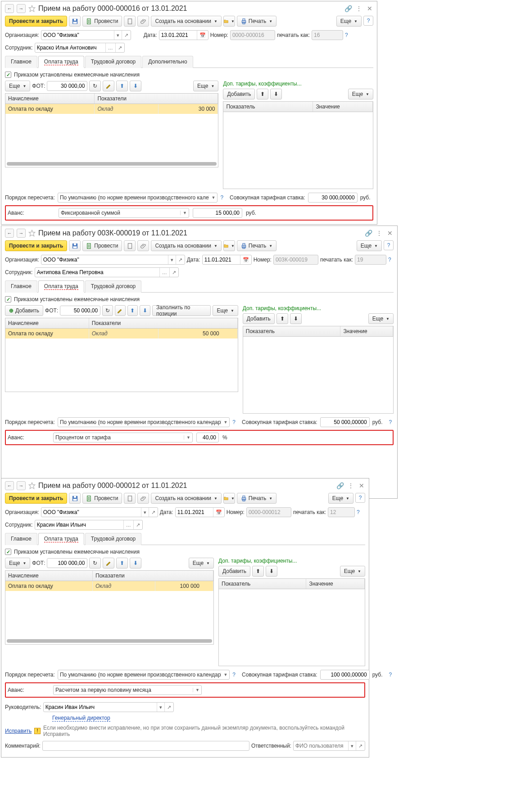  Describe the element at coordinates (138, 198) in the screenshot. I see `recalc-select: По умолчанию (по норме времени производс…` at that location.